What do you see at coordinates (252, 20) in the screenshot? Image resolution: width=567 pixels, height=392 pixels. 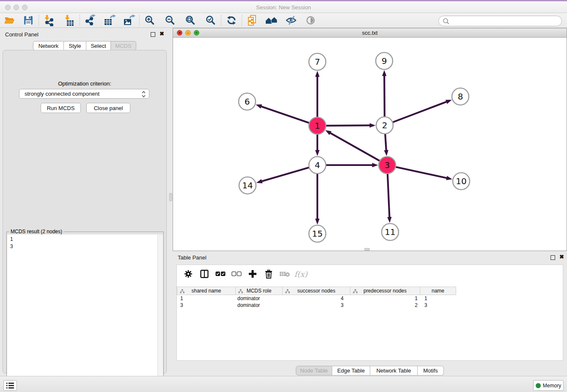 I see `copy-network-button` at bounding box center [252, 20].